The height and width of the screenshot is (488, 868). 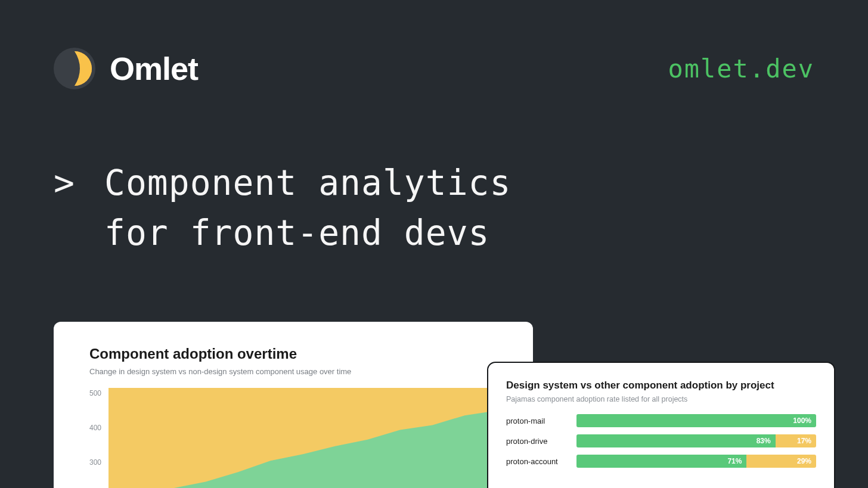 I want to click on bar-label: proton-account, so click(x=541, y=461).